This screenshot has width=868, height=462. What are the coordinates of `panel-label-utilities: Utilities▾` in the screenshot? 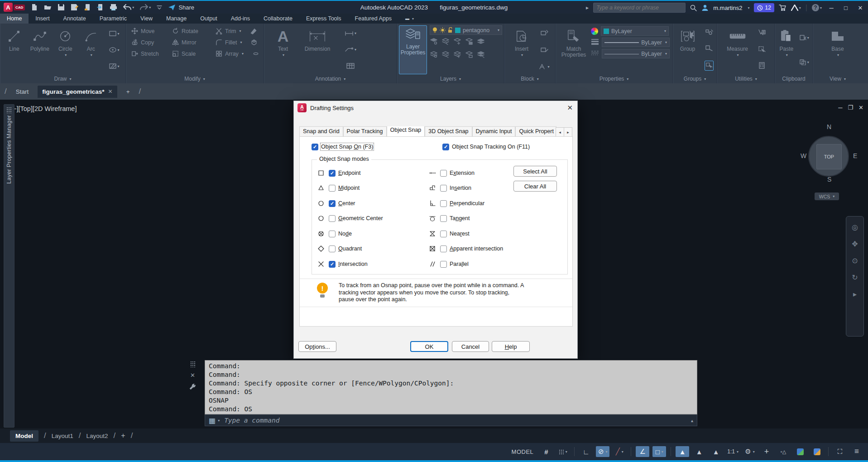 It's located at (746, 79).